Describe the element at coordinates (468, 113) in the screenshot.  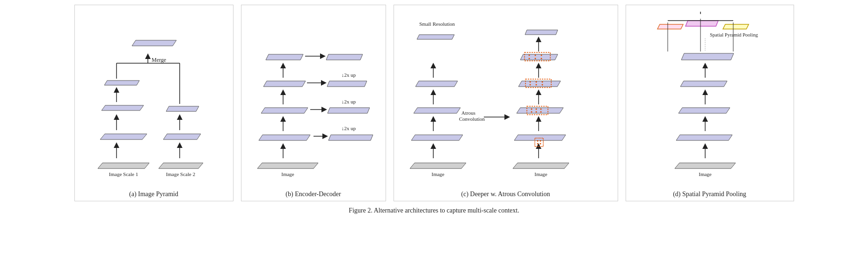
I see `svg-text: Atrous` at that location.